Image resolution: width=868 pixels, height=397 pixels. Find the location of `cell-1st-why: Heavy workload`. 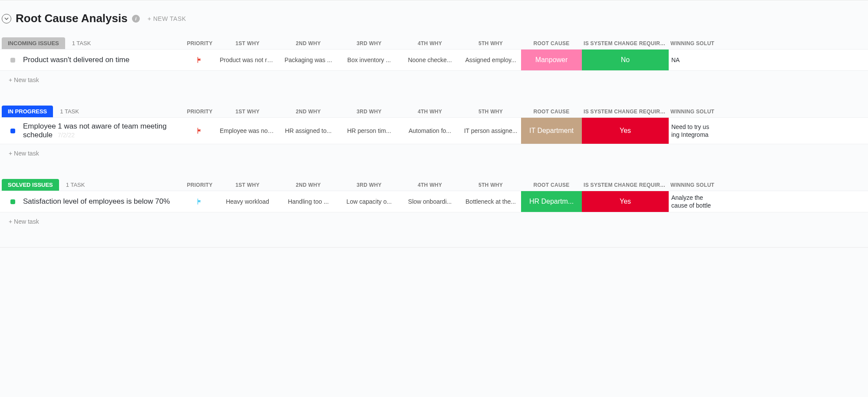

cell-1st-why: Heavy workload is located at coordinates (248, 202).